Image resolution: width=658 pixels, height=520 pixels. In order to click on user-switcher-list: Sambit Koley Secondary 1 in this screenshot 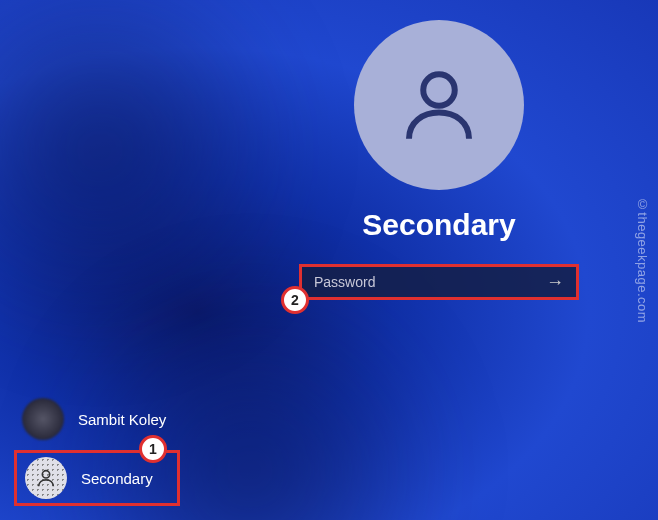, I will do `click(97, 450)`.